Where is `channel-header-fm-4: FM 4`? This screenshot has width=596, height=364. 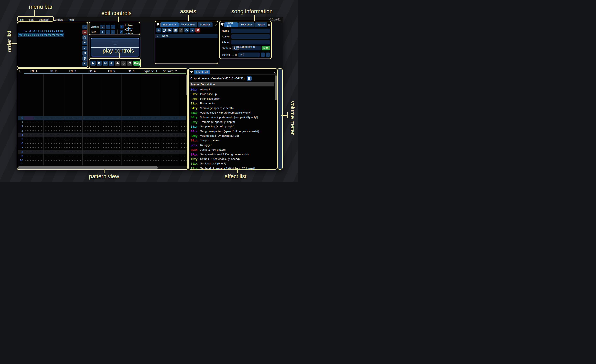 channel-header-fm-4: FM 4 is located at coordinates (92, 71).